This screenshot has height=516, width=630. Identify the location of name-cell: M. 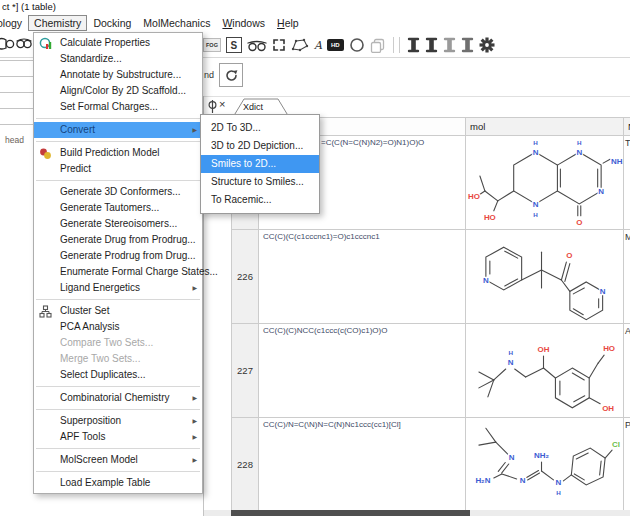
(627, 277).